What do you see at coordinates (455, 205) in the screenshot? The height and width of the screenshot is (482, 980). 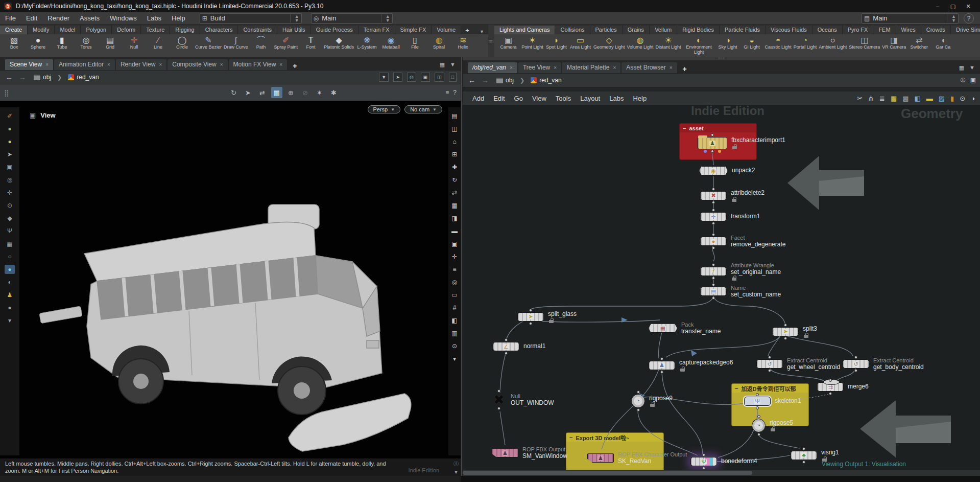 I see `viewport-display-icon: ▦` at bounding box center [455, 205].